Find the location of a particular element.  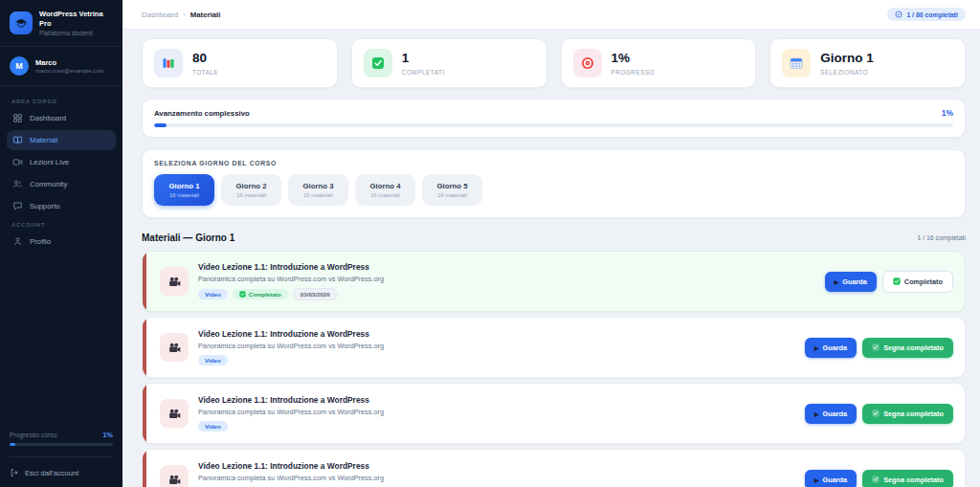

day-button-giorno-5: Giorno 5 16 materiali is located at coordinates (452, 189).